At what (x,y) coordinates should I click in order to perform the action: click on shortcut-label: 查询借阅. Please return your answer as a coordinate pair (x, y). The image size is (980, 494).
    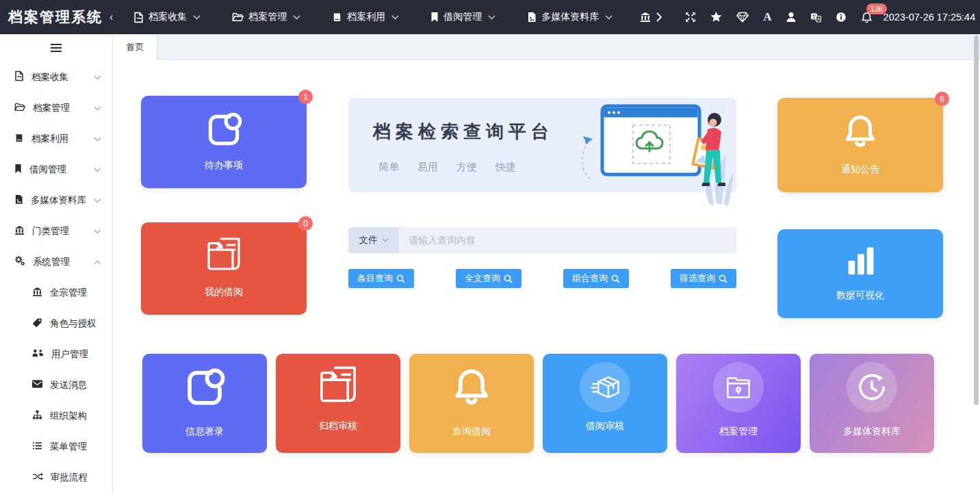
    Looking at the image, I should click on (472, 432).